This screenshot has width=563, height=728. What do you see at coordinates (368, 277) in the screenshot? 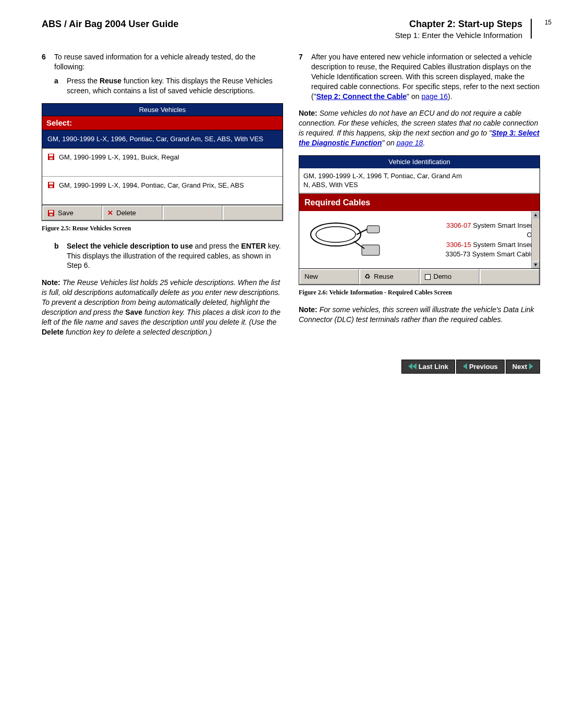
I see `recycle-icon: ♻` at bounding box center [368, 277].